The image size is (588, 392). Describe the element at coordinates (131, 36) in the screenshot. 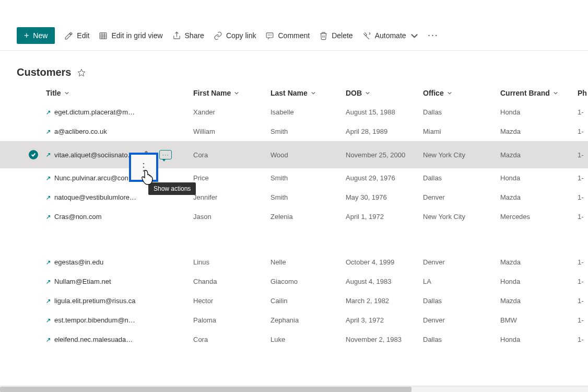

I see `grid-edit-button: Edit in grid view` at that location.